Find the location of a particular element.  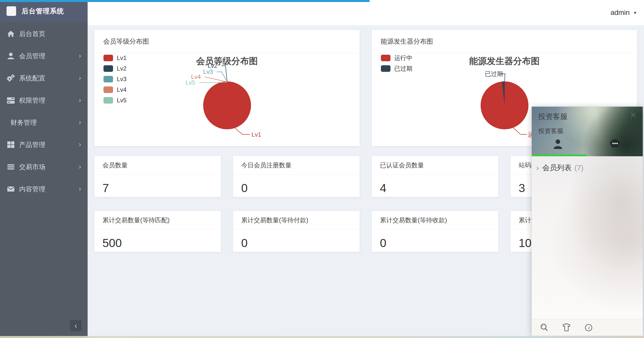

card-header: 能源发生器分布图 is located at coordinates (505, 42).